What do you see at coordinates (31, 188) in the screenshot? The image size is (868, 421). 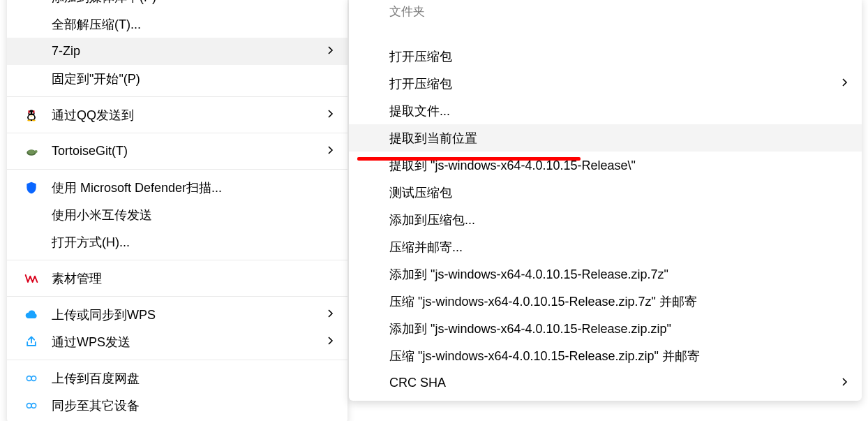 I see `shield-icon` at bounding box center [31, 188].